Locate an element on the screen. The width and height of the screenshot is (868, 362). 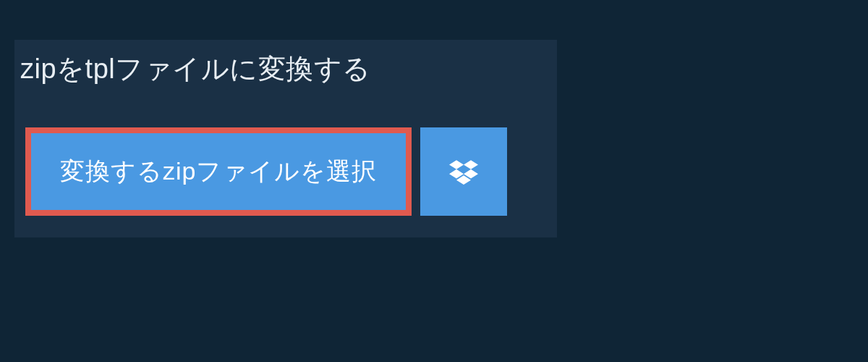
dropbox-icon is located at coordinates (464, 172).